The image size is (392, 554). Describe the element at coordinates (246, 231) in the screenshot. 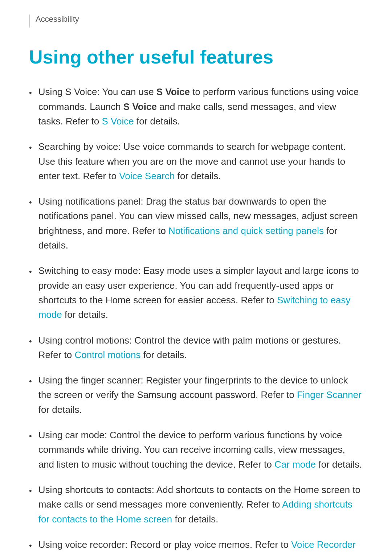

I see `link-text: Notifications and quick setting panels` at that location.